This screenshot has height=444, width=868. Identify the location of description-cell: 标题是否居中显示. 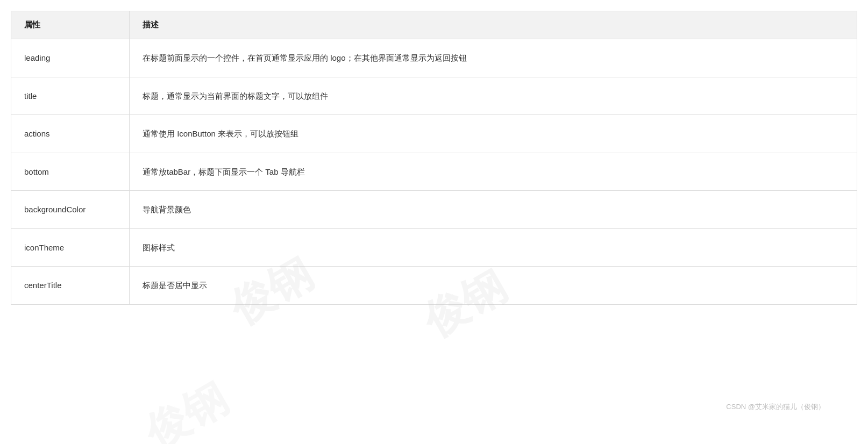
(494, 286).